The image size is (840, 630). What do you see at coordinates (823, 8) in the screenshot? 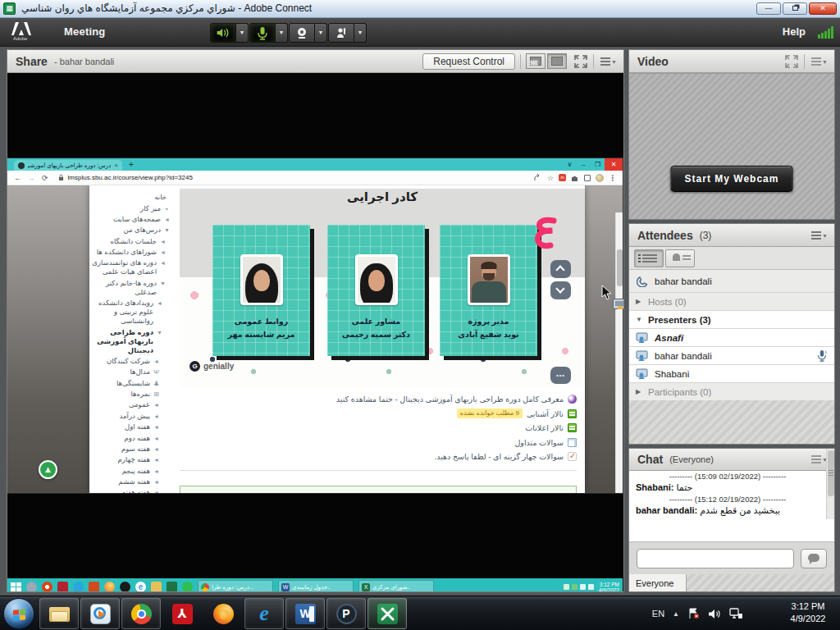
I see `close-button: ✕` at bounding box center [823, 8].